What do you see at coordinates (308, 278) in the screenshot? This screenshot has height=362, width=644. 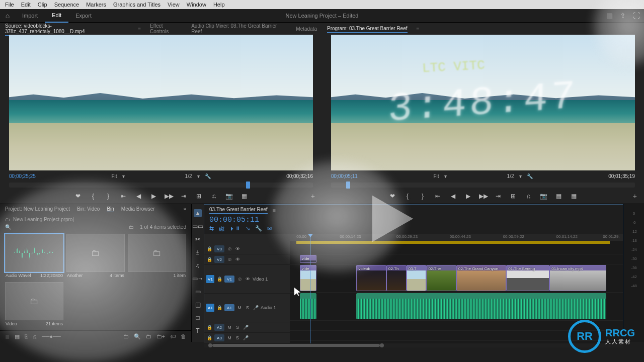 I see `video-clip: vide` at bounding box center [308, 278].